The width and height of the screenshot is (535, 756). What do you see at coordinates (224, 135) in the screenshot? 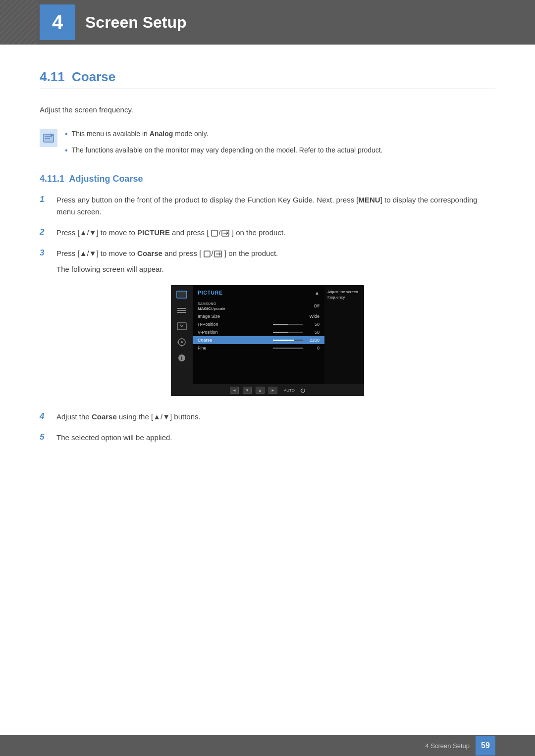
I see `note-item-1: This menu is available in Analog mode on…` at bounding box center [224, 135].